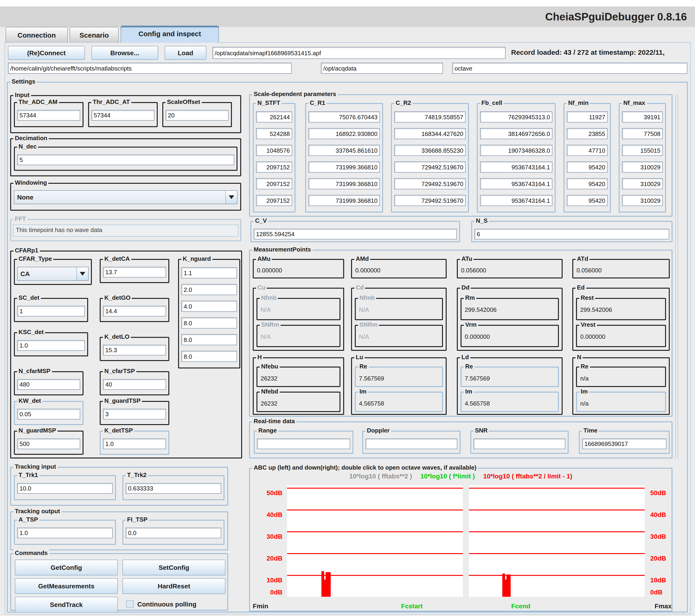 This screenshot has width=695, height=616. What do you see at coordinates (46, 53) in the screenshot?
I see `reconnect-button: (Re)Connect` at bounding box center [46, 53].